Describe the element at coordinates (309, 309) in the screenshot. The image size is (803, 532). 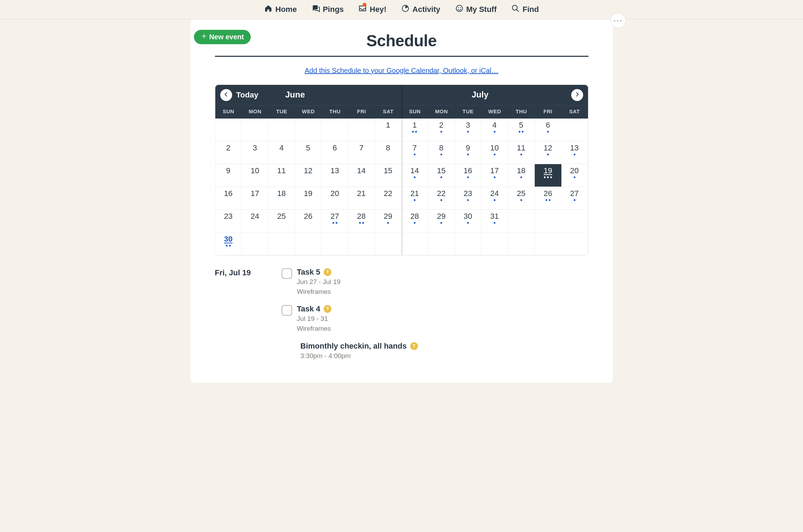
I see `agenda-item-title: Task 4` at that location.